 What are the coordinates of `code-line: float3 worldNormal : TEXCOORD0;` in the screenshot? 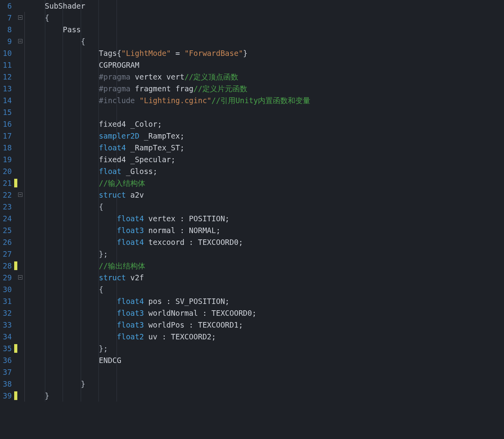 It's located at (142, 313).